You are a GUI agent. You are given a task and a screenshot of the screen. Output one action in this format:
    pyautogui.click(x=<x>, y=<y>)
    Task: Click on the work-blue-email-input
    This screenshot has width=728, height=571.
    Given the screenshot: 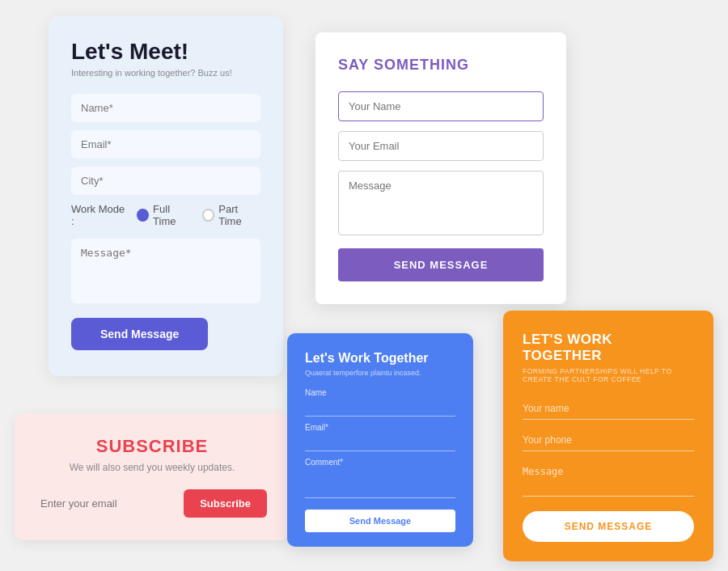 What is the action you would take?
    pyautogui.click(x=380, y=443)
    